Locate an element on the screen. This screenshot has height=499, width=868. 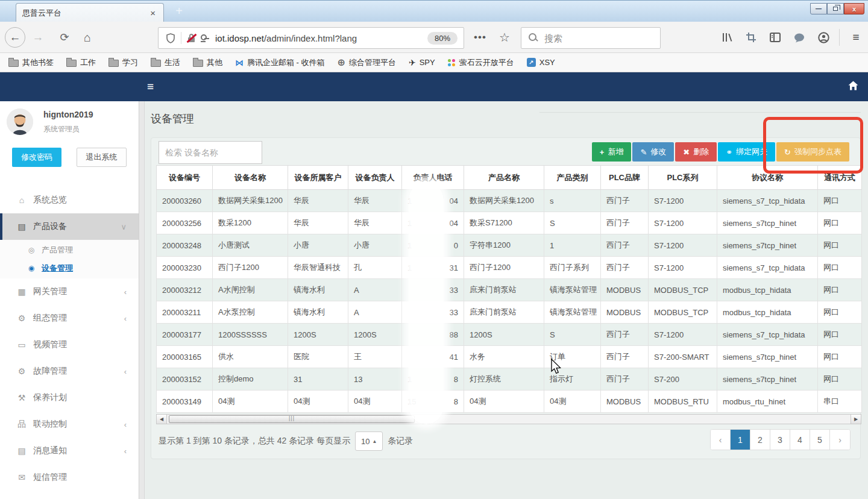
library-icon is located at coordinates (727, 37).